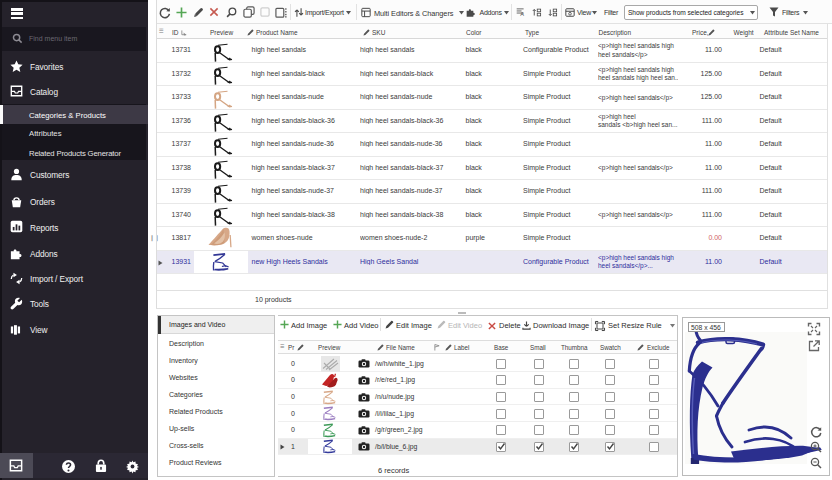 The height and width of the screenshot is (480, 832). I want to click on svg-text: A, so click(522, 14).